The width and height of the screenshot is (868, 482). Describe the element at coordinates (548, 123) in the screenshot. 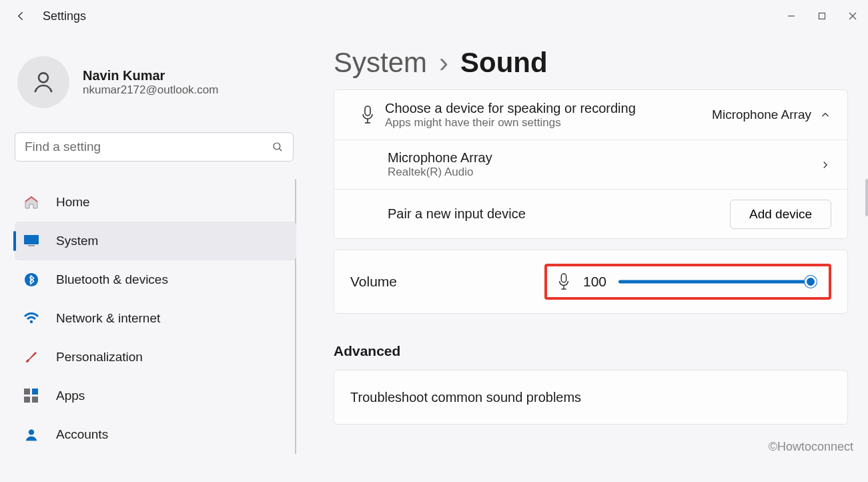

I see `row-subtitle: Apps might have their own settings` at that location.